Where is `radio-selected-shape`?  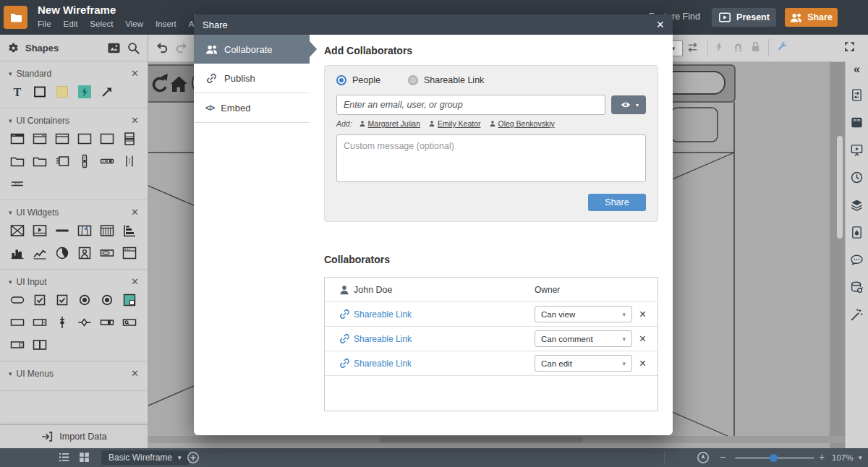
radio-selected-shape is located at coordinates (85, 300).